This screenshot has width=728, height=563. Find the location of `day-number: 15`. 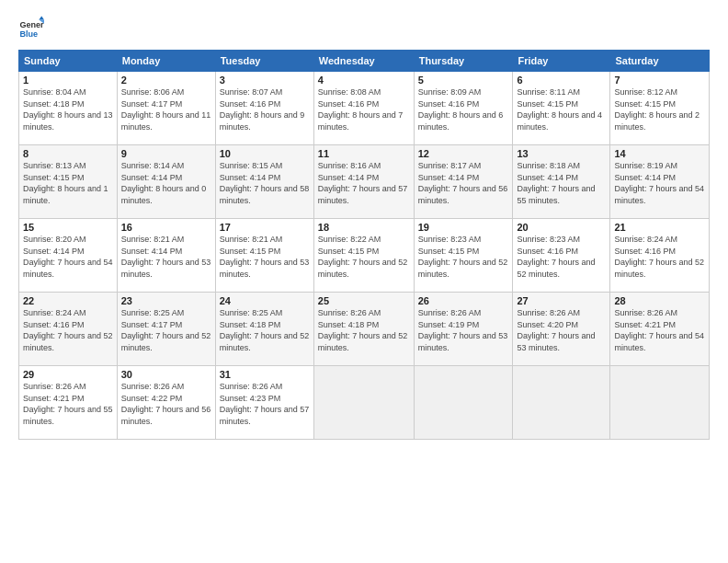

day-number: 15 is located at coordinates (68, 227).